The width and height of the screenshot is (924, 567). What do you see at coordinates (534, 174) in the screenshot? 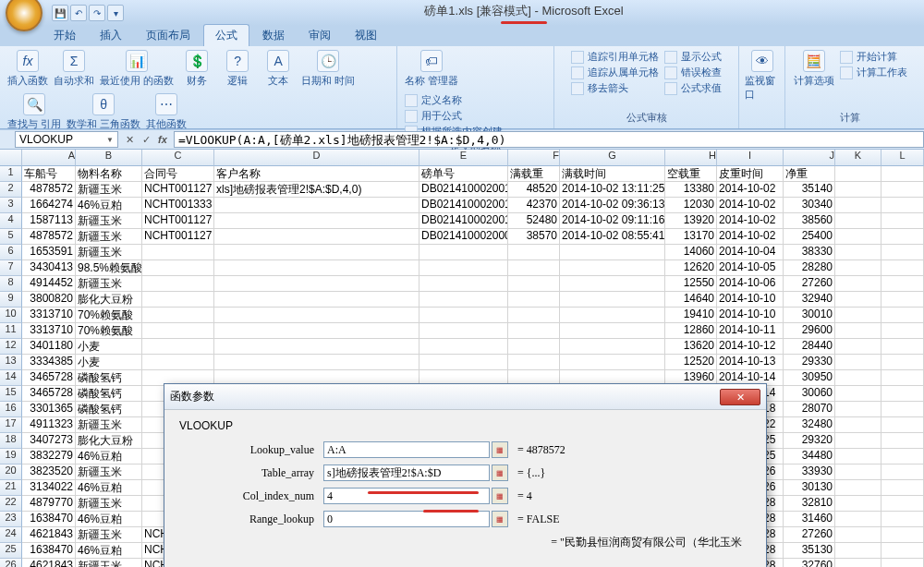
I see `cell: 满载重` at bounding box center [534, 174].